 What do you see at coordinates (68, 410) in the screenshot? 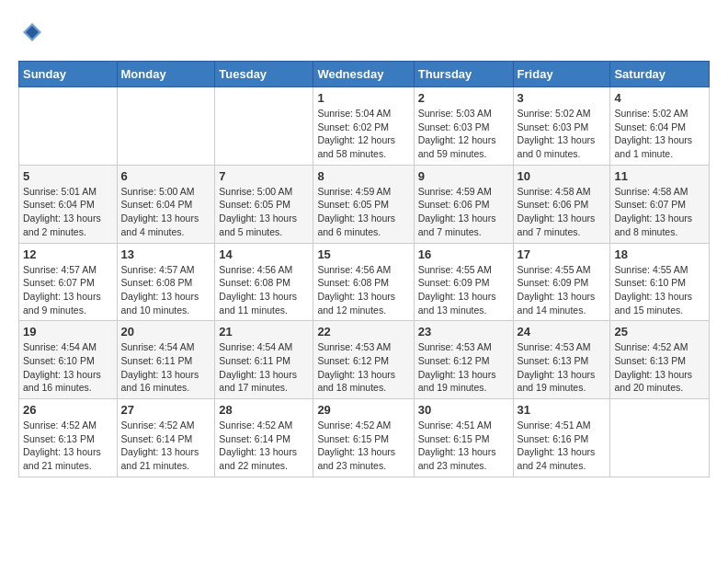
I see `day-number: 26` at bounding box center [68, 410].